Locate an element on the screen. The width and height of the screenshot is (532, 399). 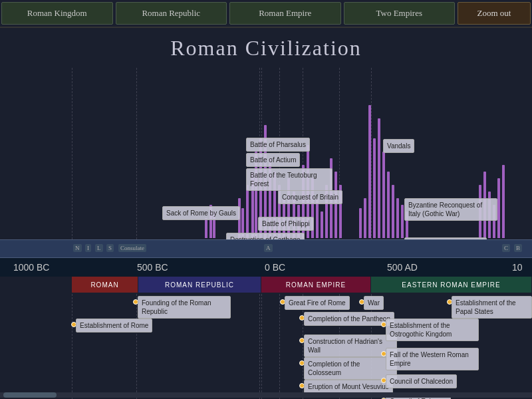
event-chalcedon: Council of Chalcedon is located at coordinates (422, 382).